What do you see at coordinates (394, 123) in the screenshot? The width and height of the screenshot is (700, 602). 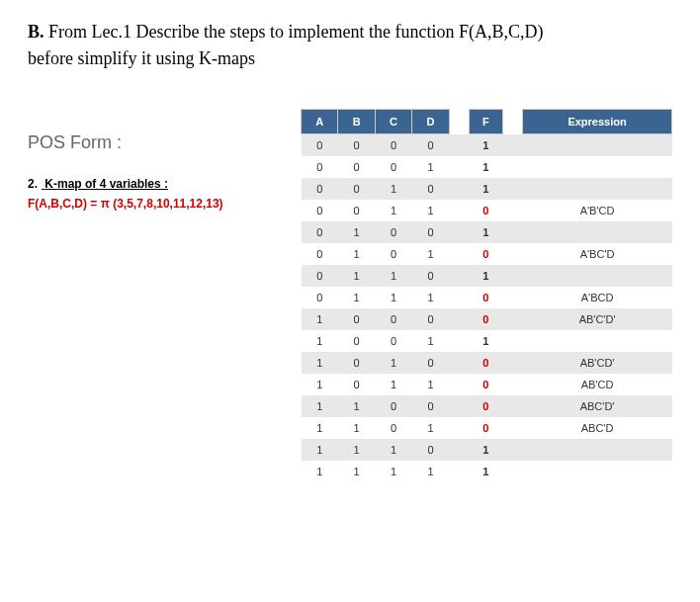 I see `header-c: C` at bounding box center [394, 123].